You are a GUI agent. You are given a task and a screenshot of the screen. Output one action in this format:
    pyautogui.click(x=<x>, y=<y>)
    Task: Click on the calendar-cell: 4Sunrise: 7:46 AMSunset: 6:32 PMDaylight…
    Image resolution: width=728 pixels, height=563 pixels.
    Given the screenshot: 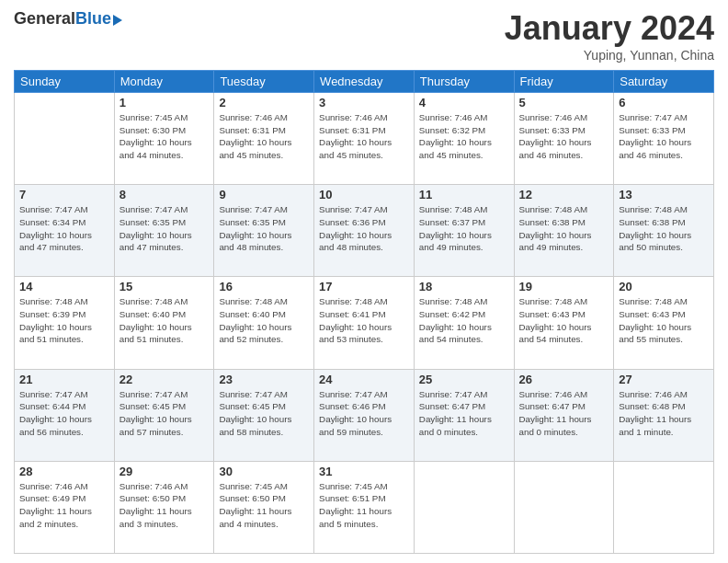 What is the action you would take?
    pyautogui.click(x=463, y=139)
    